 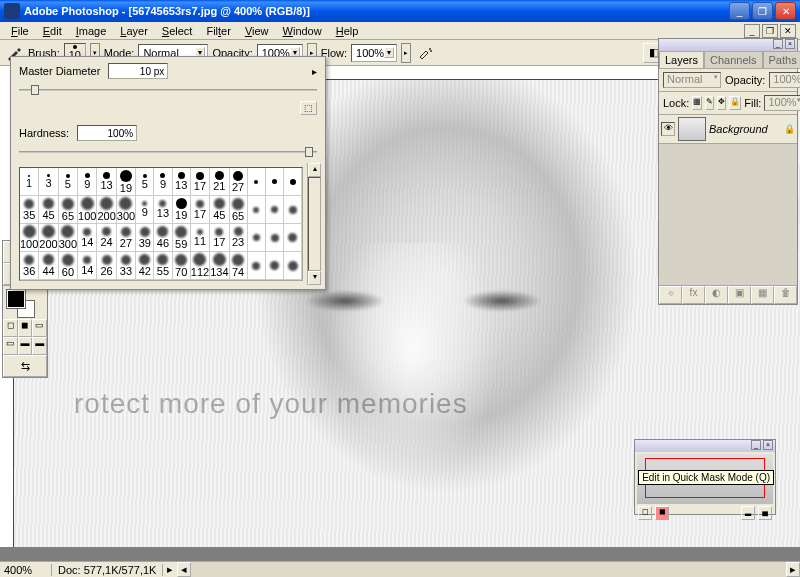 What do you see at coordinates (48, 266) in the screenshot?
I see `brush-preset-cell: 44` at bounding box center [48, 266].